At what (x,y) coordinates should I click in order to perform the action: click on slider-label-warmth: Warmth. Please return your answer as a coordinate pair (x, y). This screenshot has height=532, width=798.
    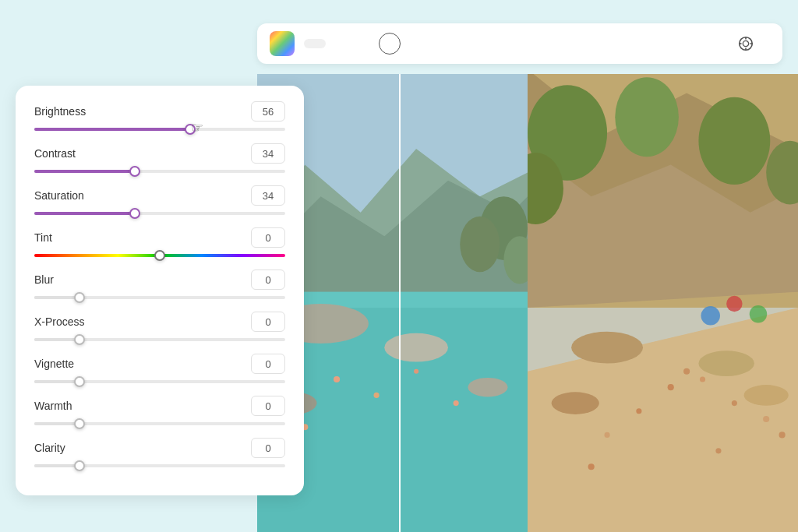
    Looking at the image, I should click on (53, 406).